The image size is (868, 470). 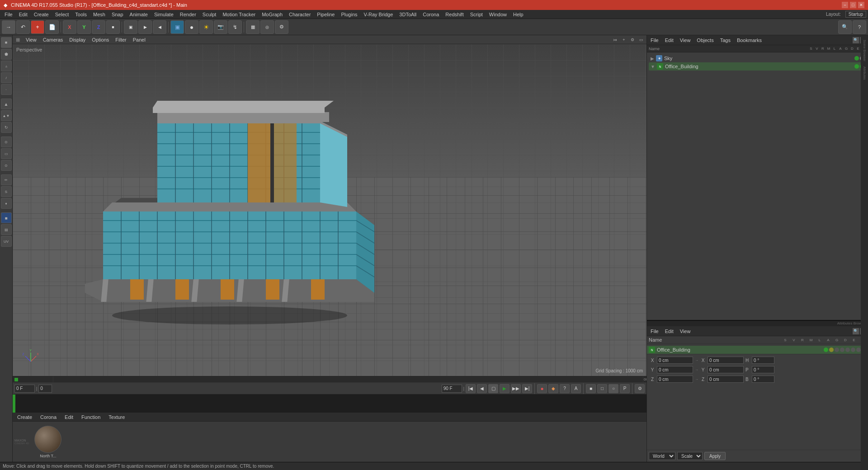 I want to click on tl-mode4-btn: P, so click(x=625, y=389).